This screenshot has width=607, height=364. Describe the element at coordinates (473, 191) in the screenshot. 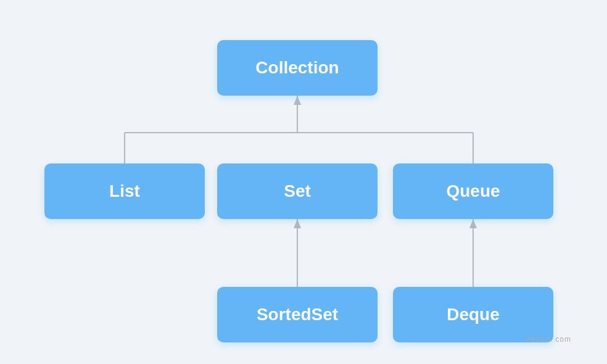

I see `queue-node: Queue` at that location.